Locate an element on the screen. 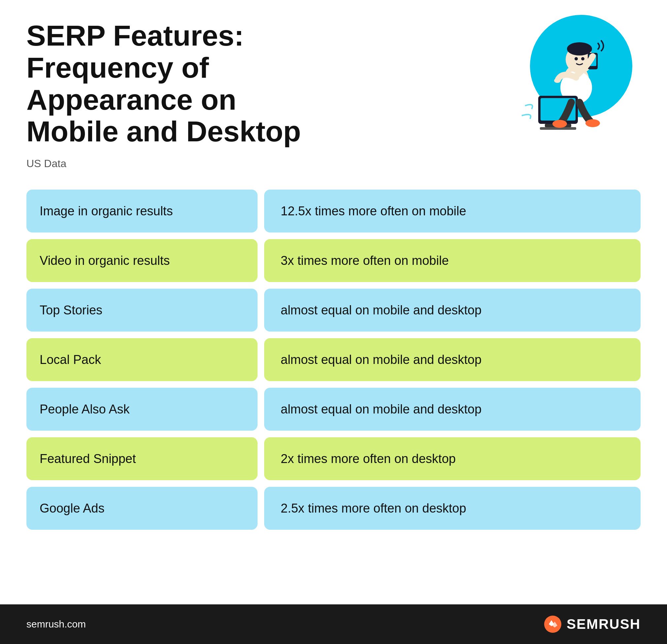 This screenshot has height=644, width=667. feature-value: 3x times more often on mobile is located at coordinates (452, 261).